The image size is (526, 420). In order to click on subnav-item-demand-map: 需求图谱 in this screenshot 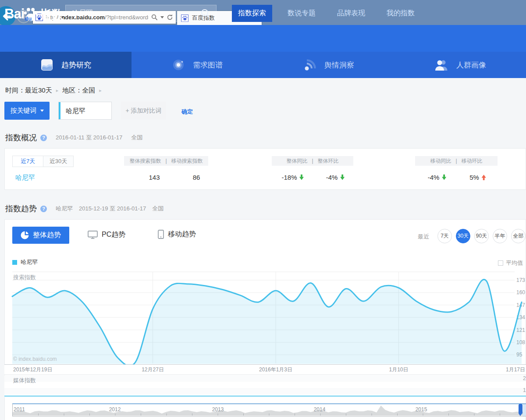, I will do `click(197, 65)`.